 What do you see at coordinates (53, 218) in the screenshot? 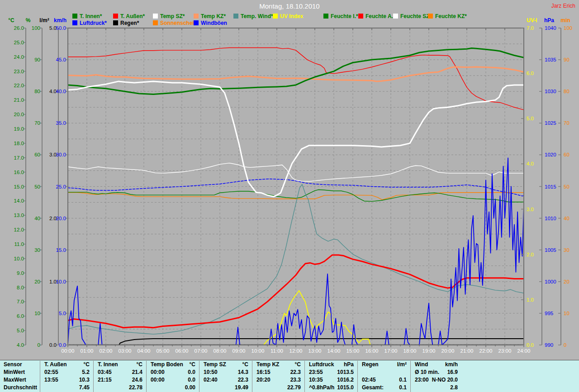
I see `axis-tick-label: 2.0` at bounding box center [53, 218].